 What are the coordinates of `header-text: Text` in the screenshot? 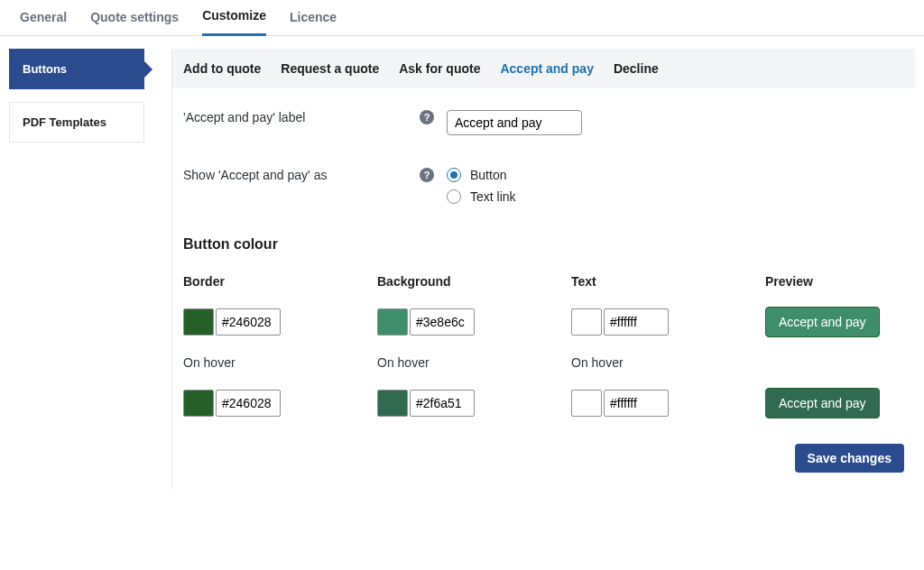 It's located at (668, 281).